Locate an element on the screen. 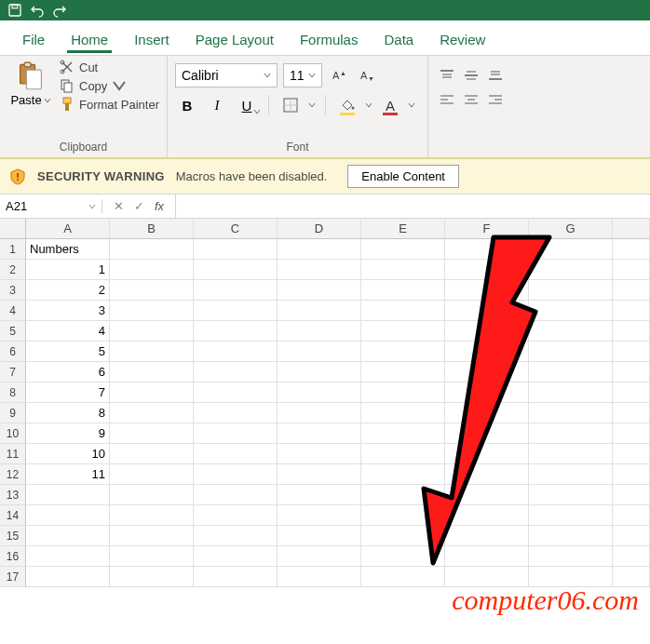  cut-button: Cut is located at coordinates (110, 67).